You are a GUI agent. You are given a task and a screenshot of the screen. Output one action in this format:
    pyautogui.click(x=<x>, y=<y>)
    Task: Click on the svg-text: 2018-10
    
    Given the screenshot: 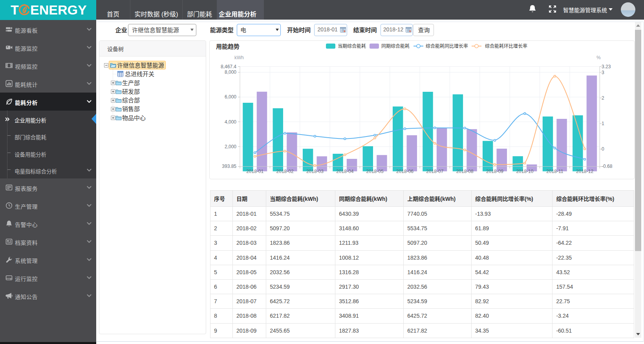 What is the action you would take?
    pyautogui.click(x=525, y=171)
    